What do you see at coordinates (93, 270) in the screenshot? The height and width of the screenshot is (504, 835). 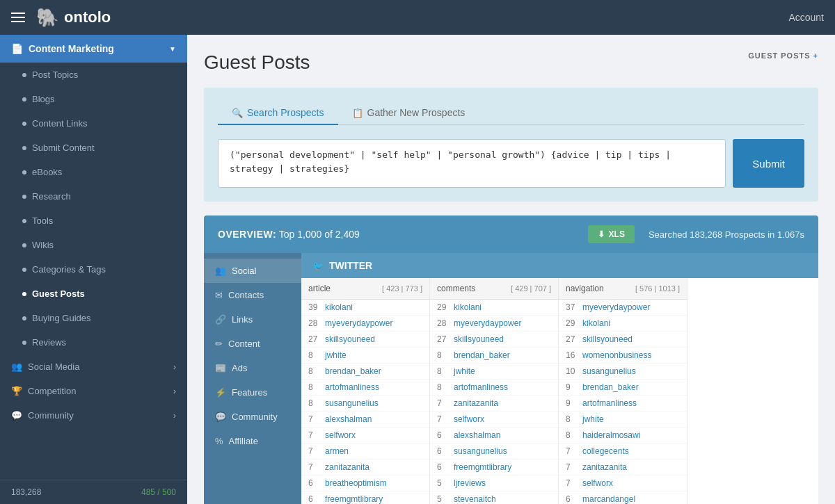 I see `sidebar-item-categories-tags: Categories & Tags` at bounding box center [93, 270].